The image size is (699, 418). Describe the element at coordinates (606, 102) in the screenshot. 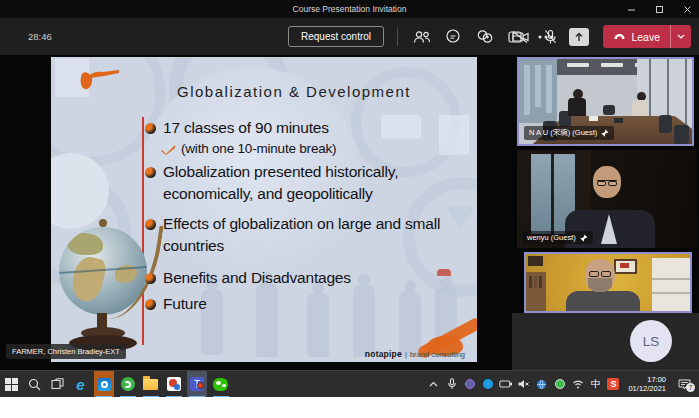

I see `participant-tile-nau: N A U (宋琬) (Guest)` at that location.